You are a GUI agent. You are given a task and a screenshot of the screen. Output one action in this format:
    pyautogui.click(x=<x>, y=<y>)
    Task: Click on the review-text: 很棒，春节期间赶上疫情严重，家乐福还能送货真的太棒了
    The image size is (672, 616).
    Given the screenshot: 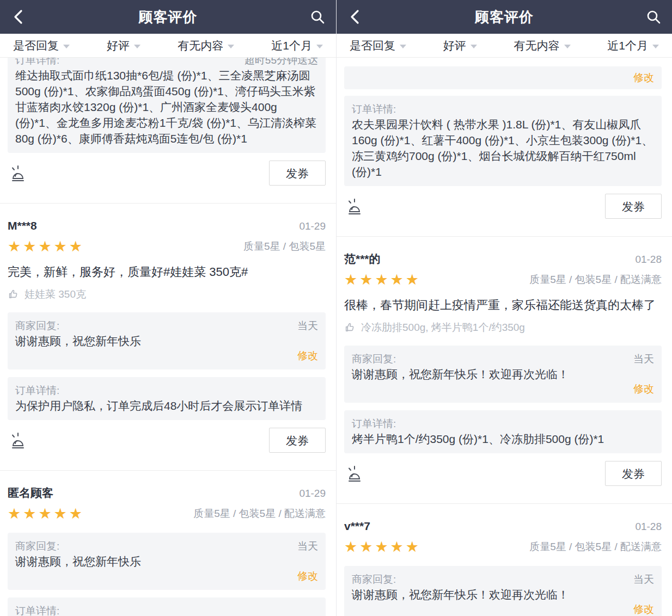 What is the action you would take?
    pyautogui.click(x=504, y=300)
    